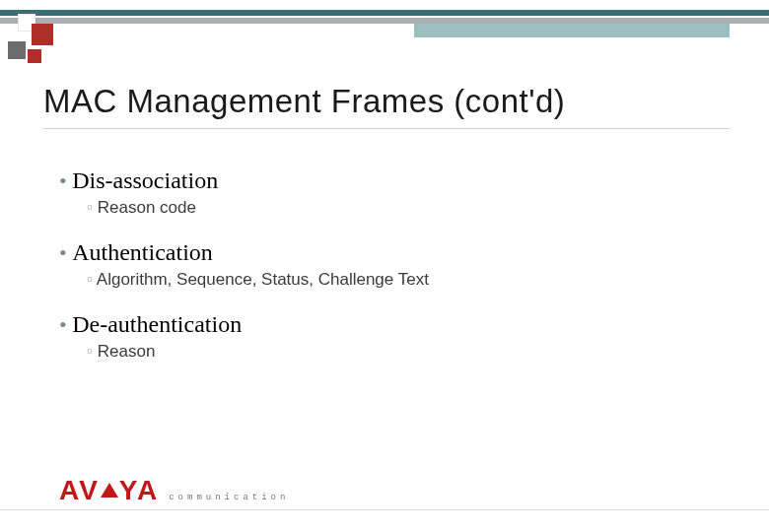 The width and height of the screenshot is (769, 532). Describe the element at coordinates (174, 491) in the screenshot. I see `footer: AVYA communication` at that location.